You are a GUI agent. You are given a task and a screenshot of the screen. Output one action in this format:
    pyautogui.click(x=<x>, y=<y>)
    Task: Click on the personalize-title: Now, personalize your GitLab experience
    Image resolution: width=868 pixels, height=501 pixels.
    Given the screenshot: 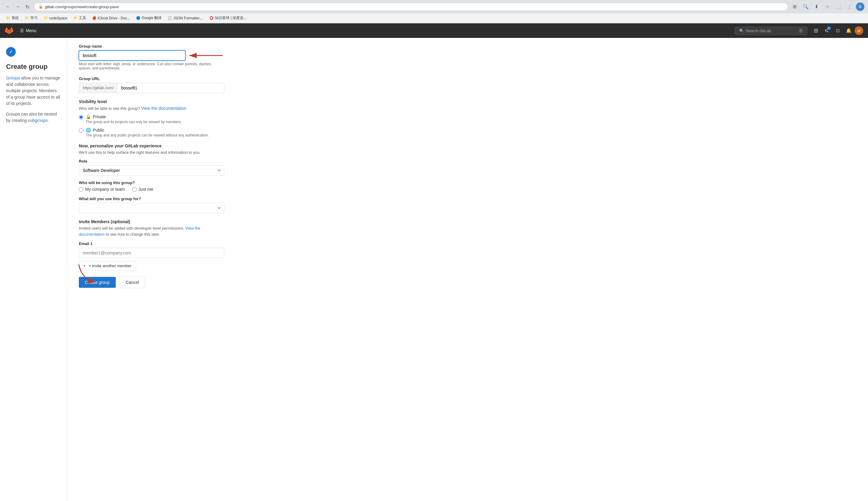 What is the action you would take?
    pyautogui.click(x=151, y=146)
    